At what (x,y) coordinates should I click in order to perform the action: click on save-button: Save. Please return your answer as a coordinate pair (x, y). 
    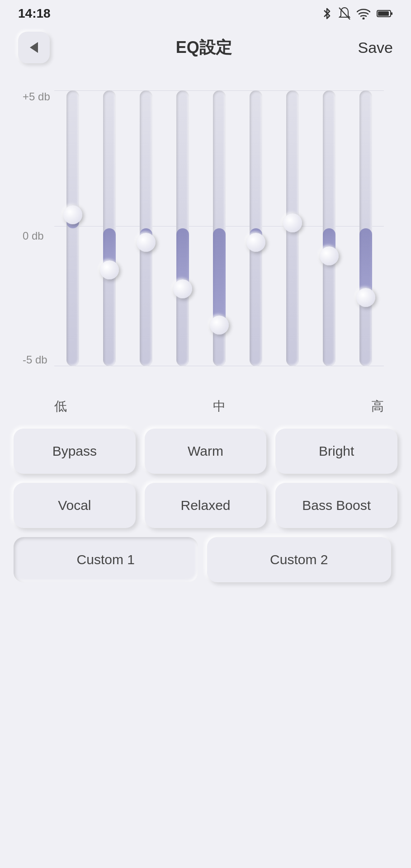
    Looking at the image, I should click on (375, 48).